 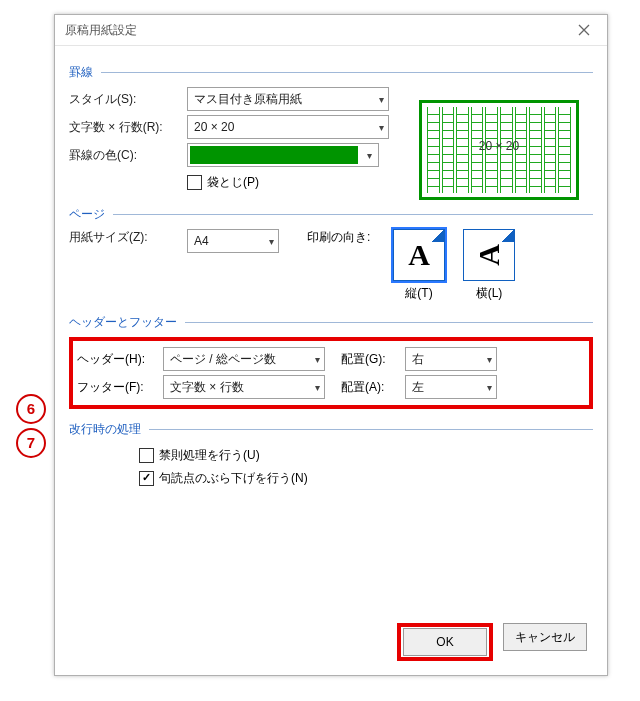 I want to click on paper-size-value: A4, so click(x=202, y=241).